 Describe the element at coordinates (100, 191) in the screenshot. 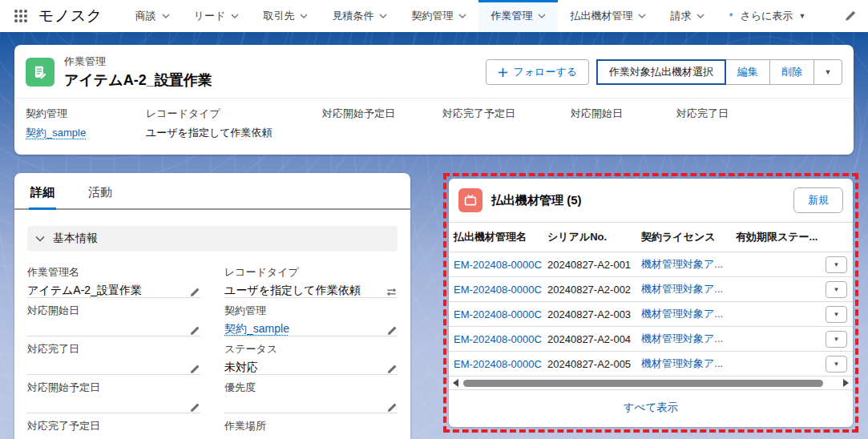

I see `tab-activity: 活動` at that location.